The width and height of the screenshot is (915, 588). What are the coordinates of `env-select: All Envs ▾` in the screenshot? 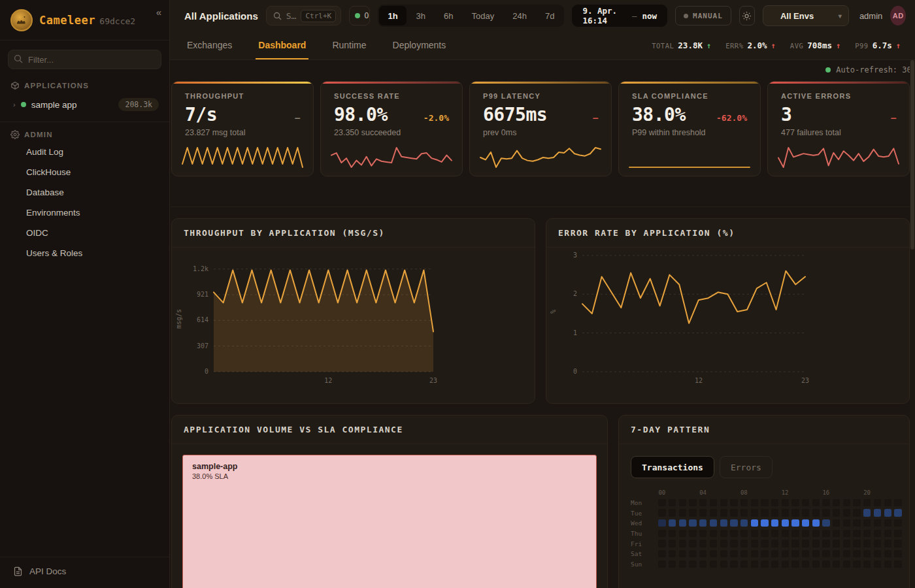 It's located at (806, 16).